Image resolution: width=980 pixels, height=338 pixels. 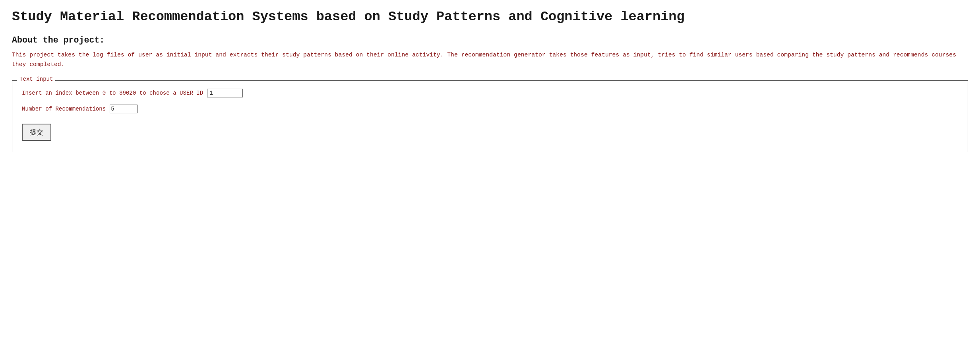 I want to click on about-heading: About the project:, so click(x=490, y=40).